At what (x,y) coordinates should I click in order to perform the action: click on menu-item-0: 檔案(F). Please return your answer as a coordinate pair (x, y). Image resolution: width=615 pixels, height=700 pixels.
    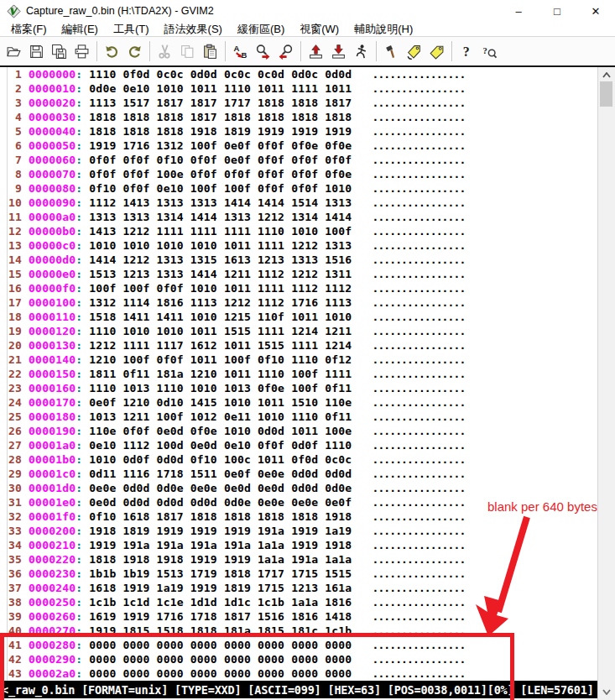
    Looking at the image, I should click on (29, 29).